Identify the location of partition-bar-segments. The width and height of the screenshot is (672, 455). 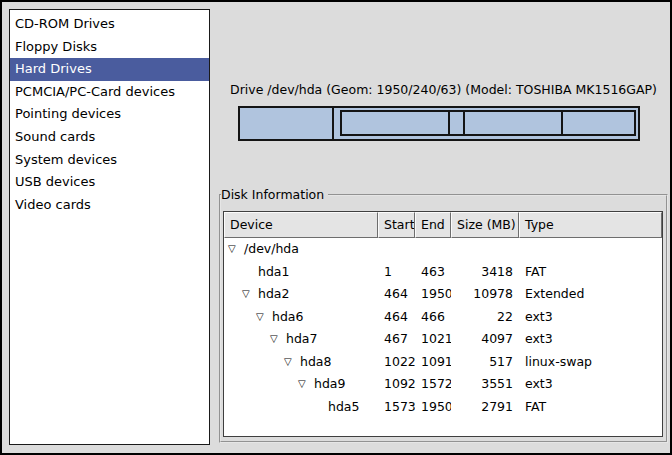
(439, 124).